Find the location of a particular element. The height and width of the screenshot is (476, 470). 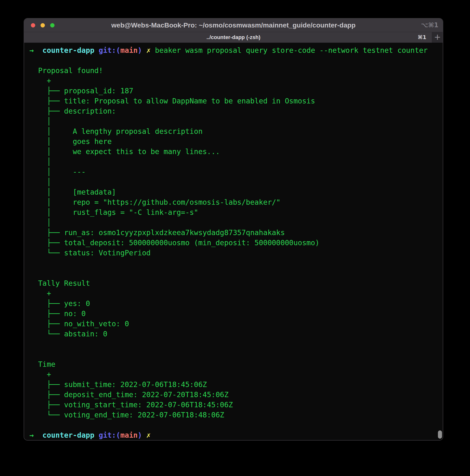

scrollbar-thumb is located at coordinates (440, 435).